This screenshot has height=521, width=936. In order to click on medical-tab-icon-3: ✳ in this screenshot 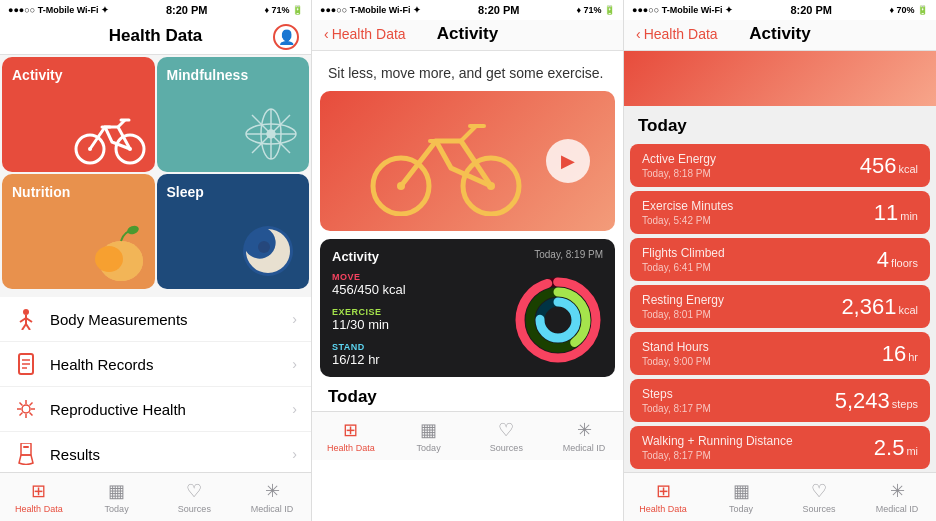, I will do `click(898, 491)`.